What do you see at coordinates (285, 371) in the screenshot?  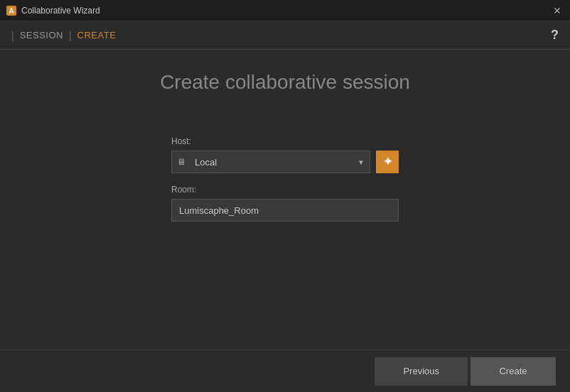 I see `footer: Previous Create` at bounding box center [285, 371].